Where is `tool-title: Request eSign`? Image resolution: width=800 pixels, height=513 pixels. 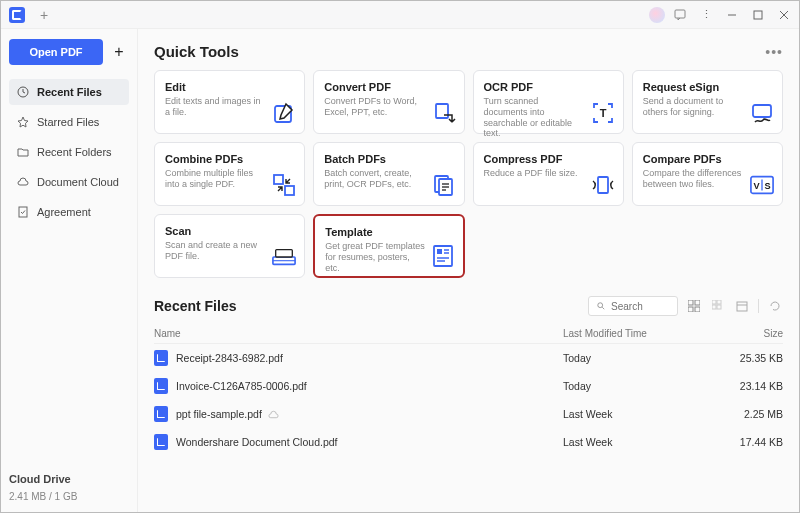 tool-title: Request eSign is located at coordinates (708, 87).